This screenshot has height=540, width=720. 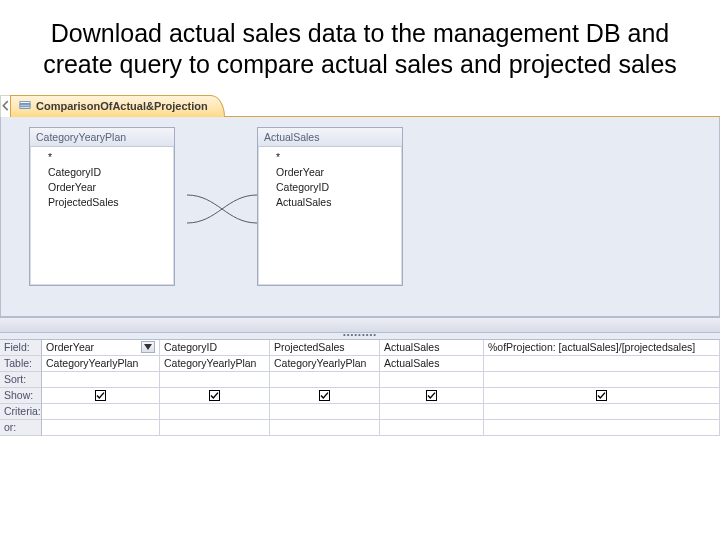 What do you see at coordinates (432, 364) in the screenshot?
I see `table-cell: ActualSales` at bounding box center [432, 364].